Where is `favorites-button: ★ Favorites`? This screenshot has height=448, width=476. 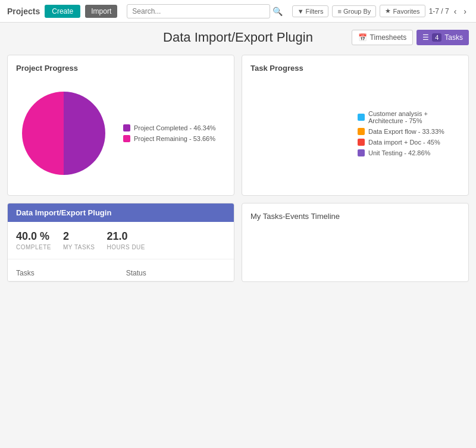 favorites-button: ★ Favorites is located at coordinates (402, 11).